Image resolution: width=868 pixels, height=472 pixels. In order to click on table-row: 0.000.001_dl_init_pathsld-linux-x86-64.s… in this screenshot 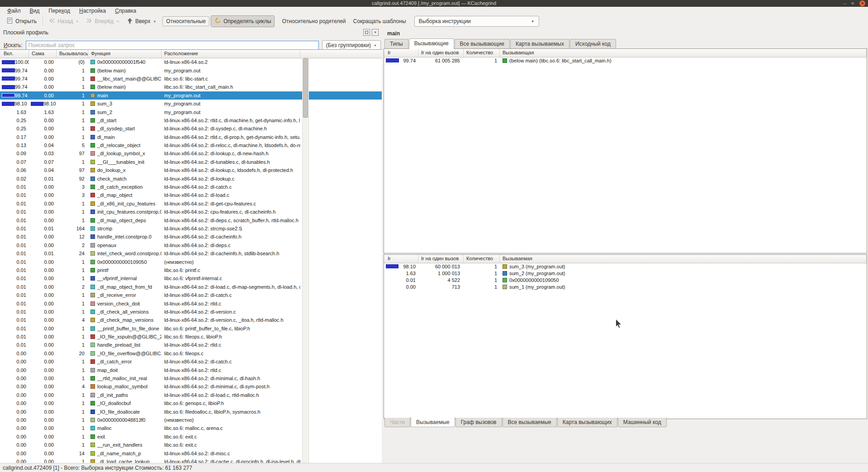, I will do `click(191, 395)`.